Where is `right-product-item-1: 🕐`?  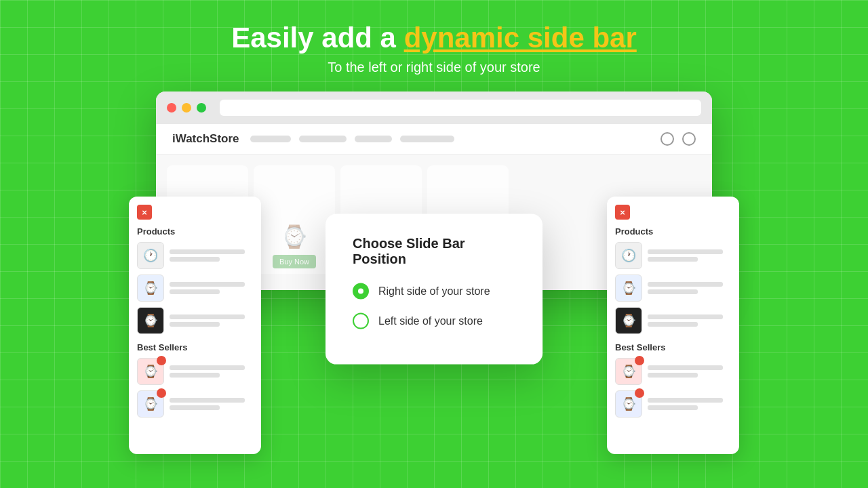 right-product-item-1: 🕐 is located at coordinates (673, 256).